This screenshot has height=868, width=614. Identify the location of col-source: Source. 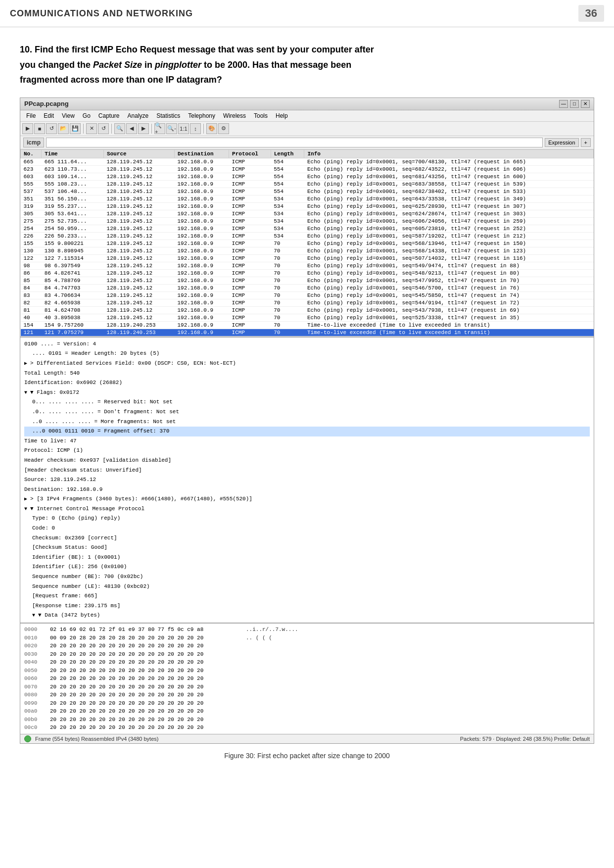
(140, 153).